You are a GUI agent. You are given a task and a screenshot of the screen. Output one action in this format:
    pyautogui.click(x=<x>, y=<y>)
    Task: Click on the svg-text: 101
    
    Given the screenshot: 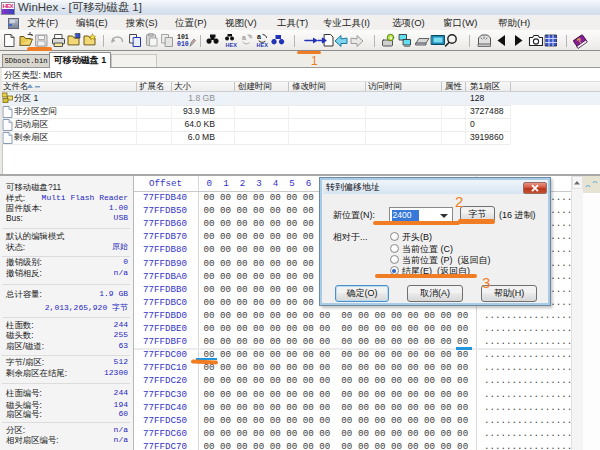 What is the action you would take?
    pyautogui.click(x=183, y=38)
    